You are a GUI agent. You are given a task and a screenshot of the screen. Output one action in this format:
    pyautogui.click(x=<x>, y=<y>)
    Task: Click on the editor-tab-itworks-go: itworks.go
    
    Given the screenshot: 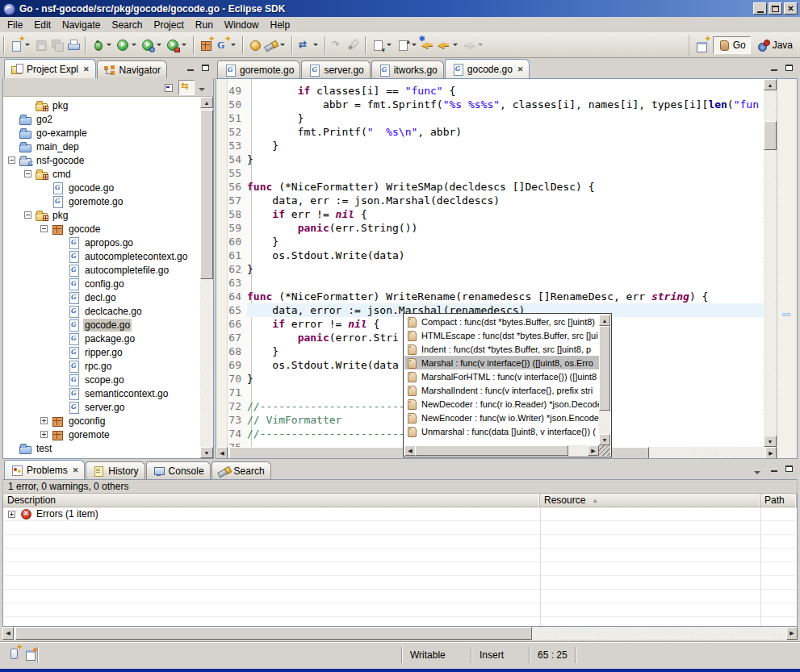 What is the action you would take?
    pyautogui.click(x=408, y=69)
    